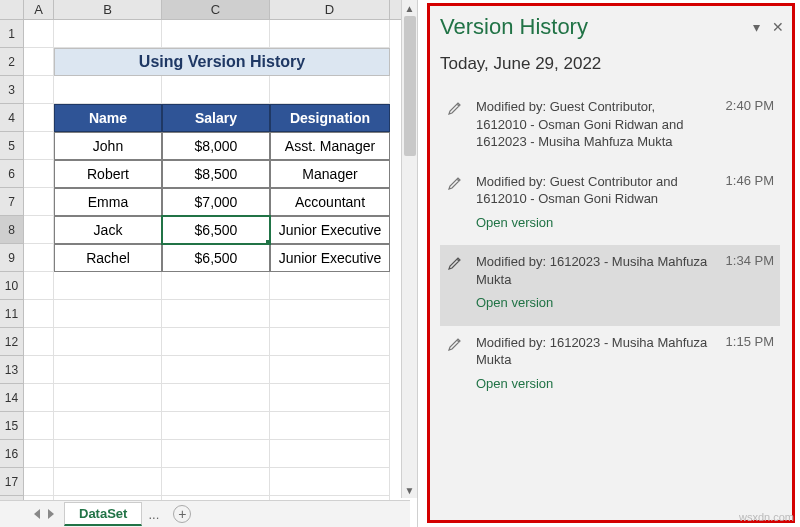  Describe the element at coordinates (410, 490) in the screenshot. I see `scroll-down-button: ▼` at that location.